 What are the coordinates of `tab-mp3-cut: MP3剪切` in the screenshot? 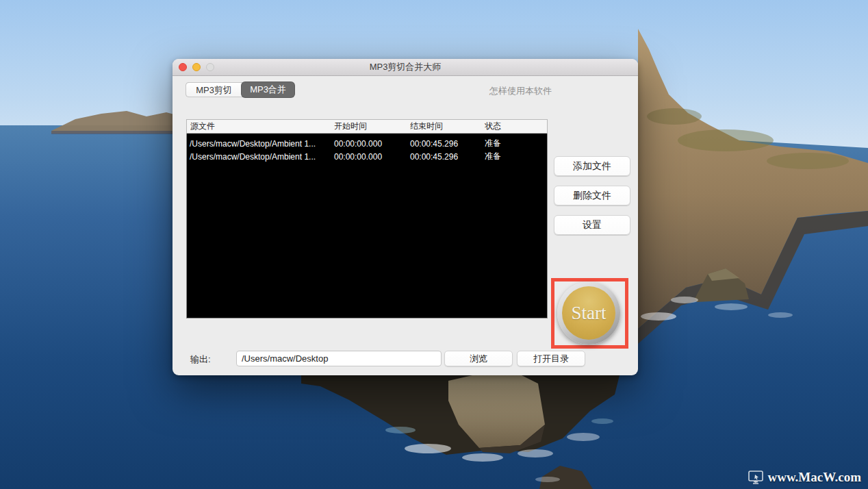 It's located at (214, 90).